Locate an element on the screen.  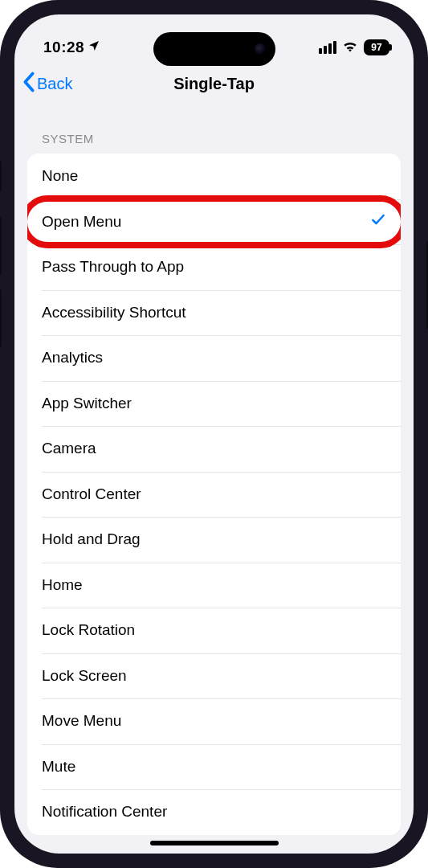
list-item-label: Notification Center is located at coordinates (104, 812).